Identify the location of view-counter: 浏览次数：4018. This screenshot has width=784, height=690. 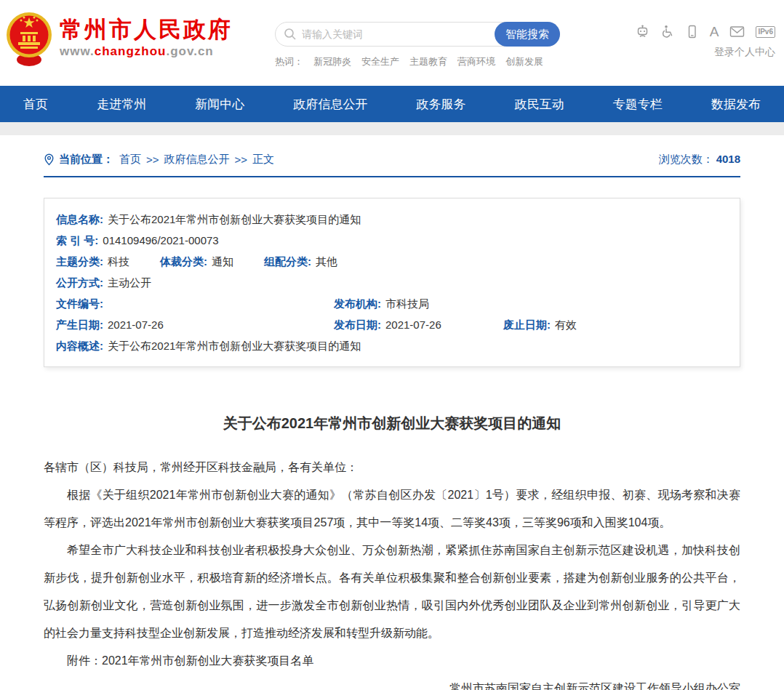
(700, 160).